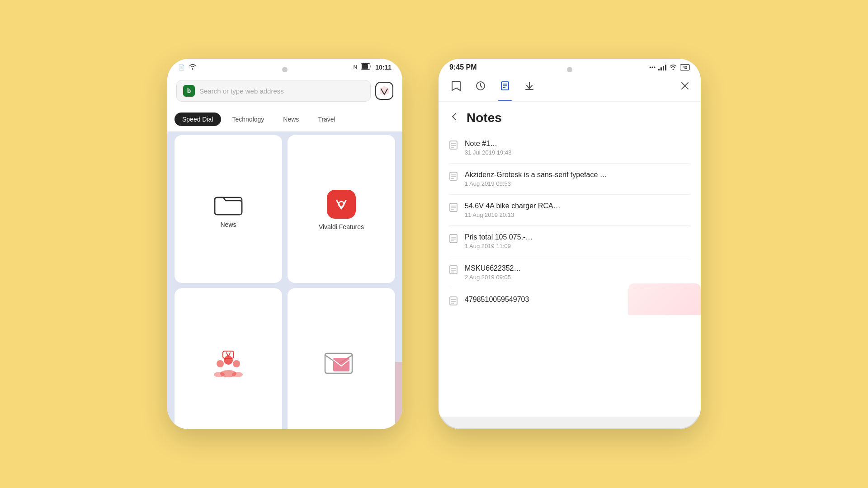  What do you see at coordinates (228, 225) in the screenshot?
I see `news-label: News` at bounding box center [228, 225].